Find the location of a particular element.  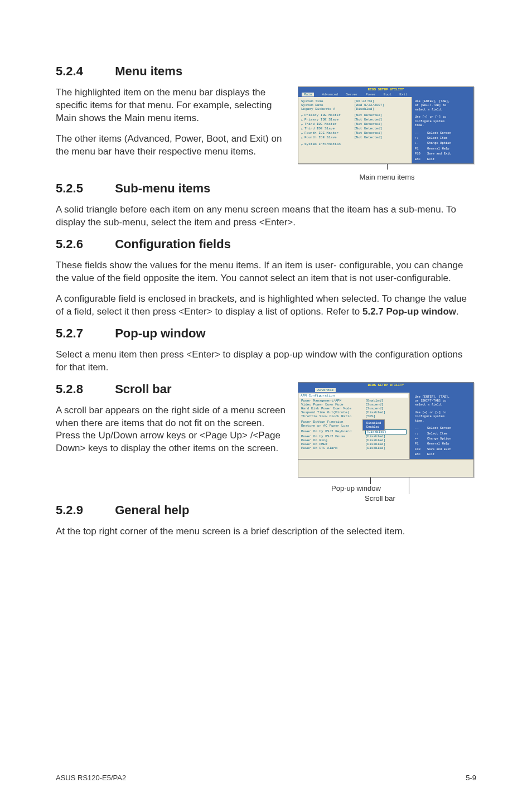

fig1-caption: Main menu items is located at coordinates (387, 177).